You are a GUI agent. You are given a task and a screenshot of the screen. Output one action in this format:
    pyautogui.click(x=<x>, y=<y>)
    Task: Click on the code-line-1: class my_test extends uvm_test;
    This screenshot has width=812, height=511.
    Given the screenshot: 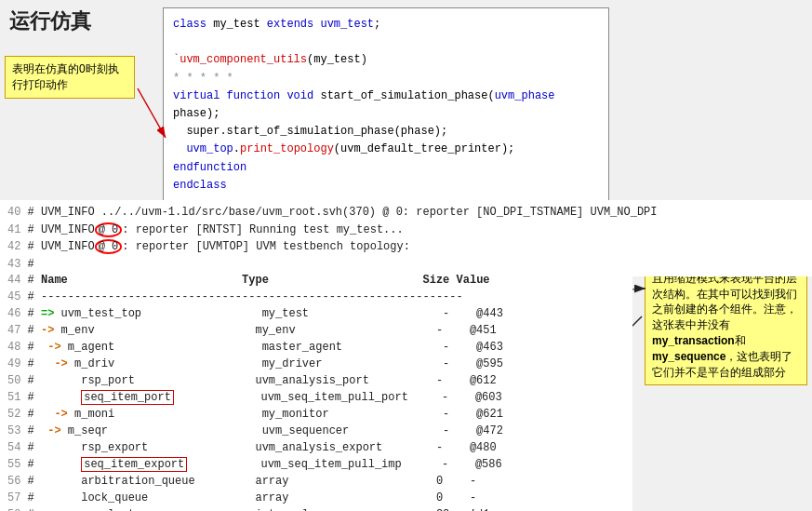 What is the action you would take?
    pyautogui.click(x=386, y=24)
    